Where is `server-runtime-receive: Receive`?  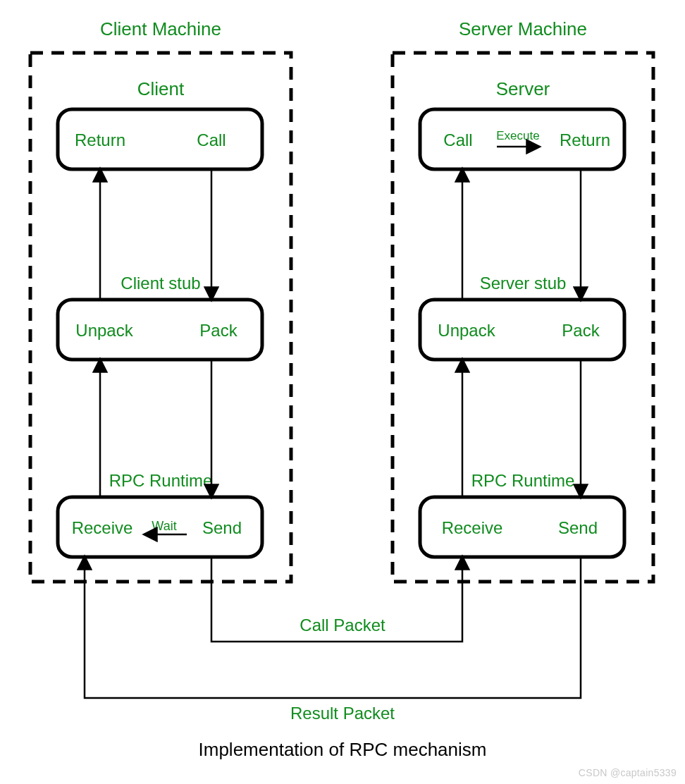 server-runtime-receive: Receive is located at coordinates (472, 527).